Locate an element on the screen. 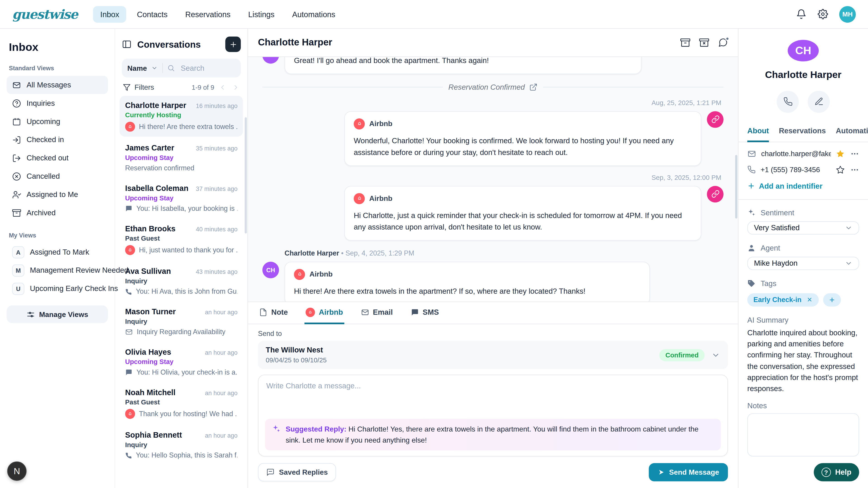  tab-note: Note is located at coordinates (273, 313).